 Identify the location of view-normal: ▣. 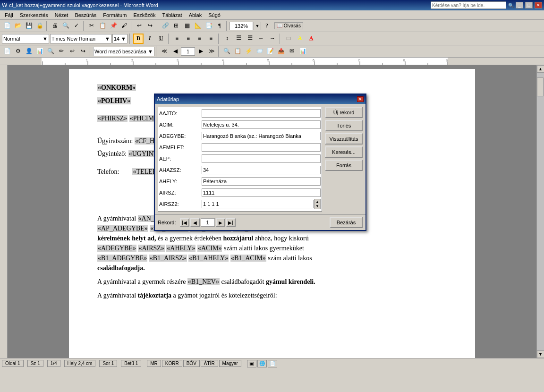
(252, 364).